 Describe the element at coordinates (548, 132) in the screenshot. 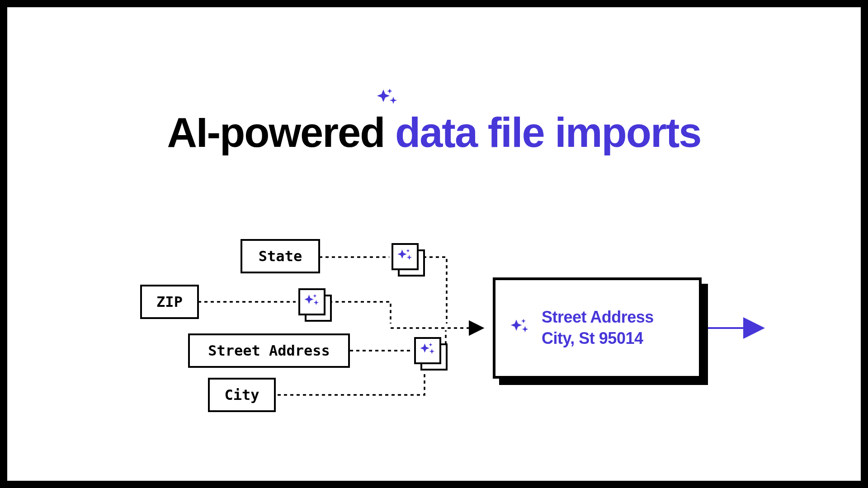

I see `title-part-2: data file imports` at that location.